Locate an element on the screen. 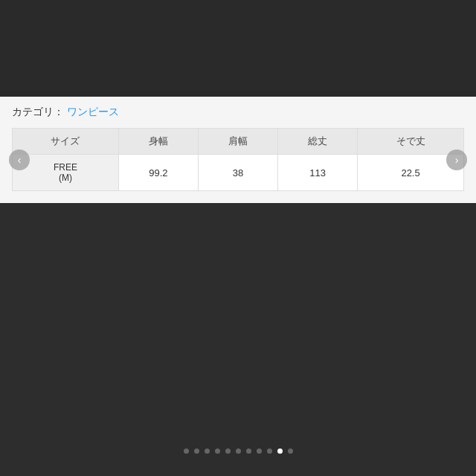 This screenshot has height=476, width=476. category-line: カテゴリ： ワンピース is located at coordinates (238, 112).